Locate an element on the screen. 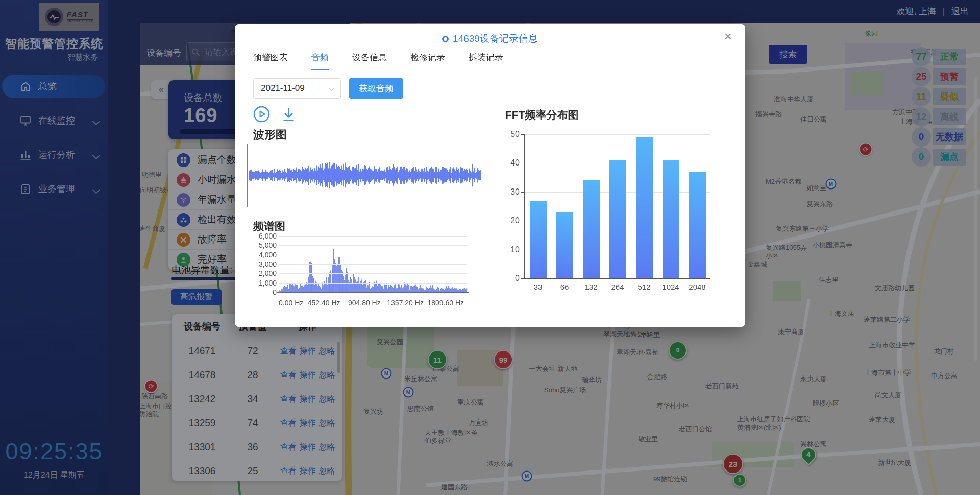 Image resolution: width=980 pixels, height=495 pixels. spectrum-y-tick-label: 5,000 is located at coordinates (265, 245).